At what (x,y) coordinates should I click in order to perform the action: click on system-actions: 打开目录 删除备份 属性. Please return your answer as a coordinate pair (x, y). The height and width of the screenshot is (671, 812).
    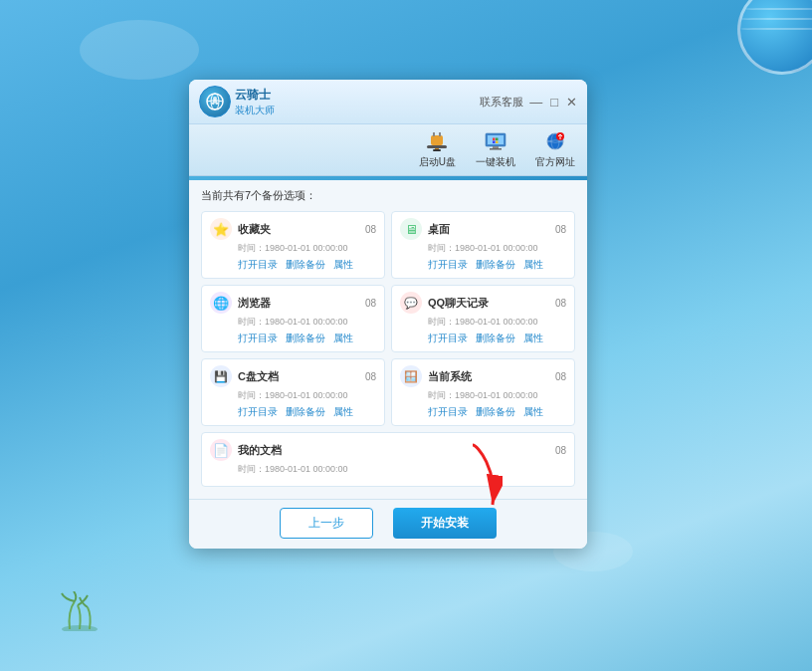
    Looking at the image, I should click on (484, 412).